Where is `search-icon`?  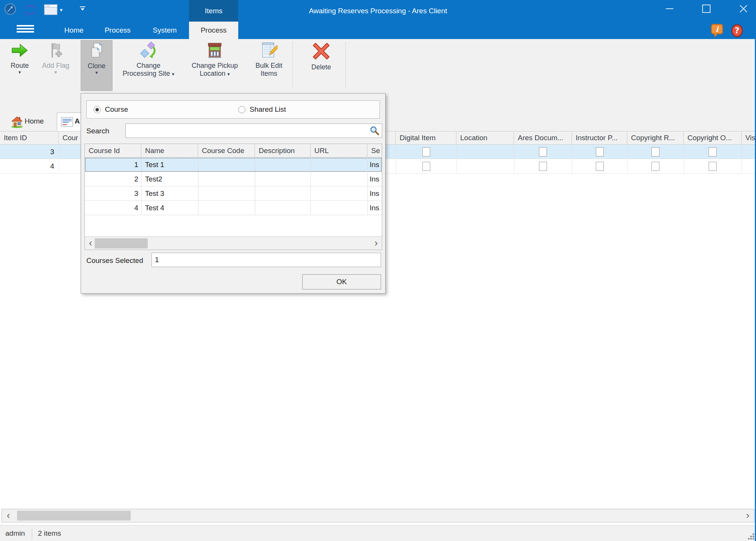
search-icon is located at coordinates (375, 131).